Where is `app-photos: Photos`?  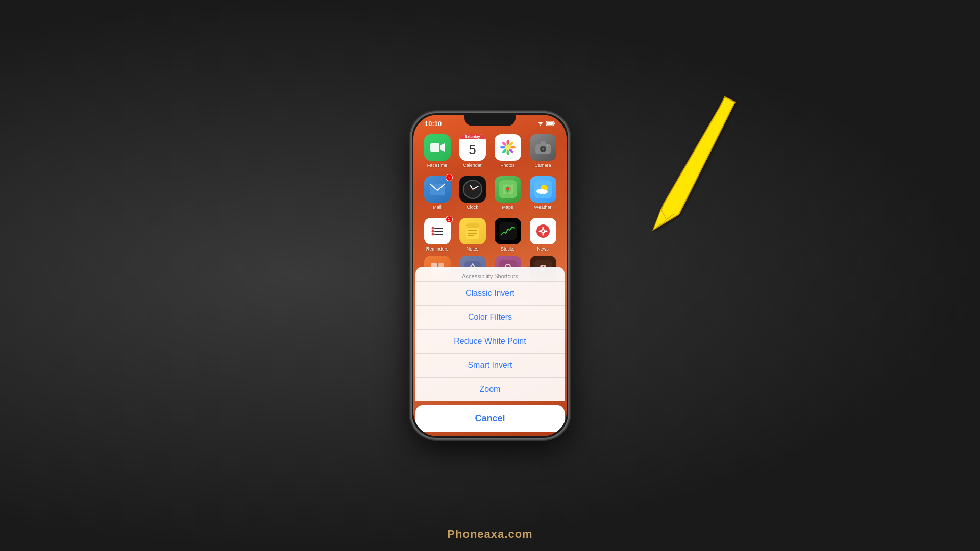
app-photos: Photos is located at coordinates (507, 151).